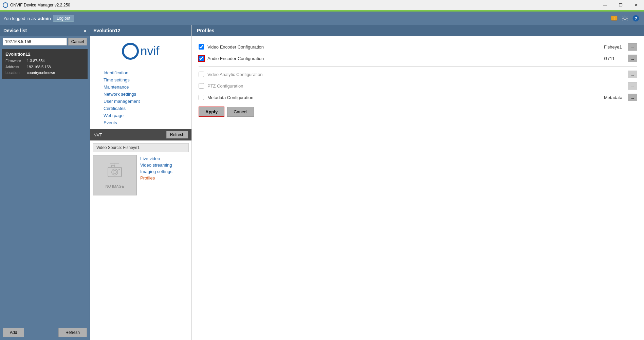 This screenshot has height=340, width=644. I want to click on device-list-item: Evolution12 Firmware 1.3.87-554 Address …, so click(45, 64).